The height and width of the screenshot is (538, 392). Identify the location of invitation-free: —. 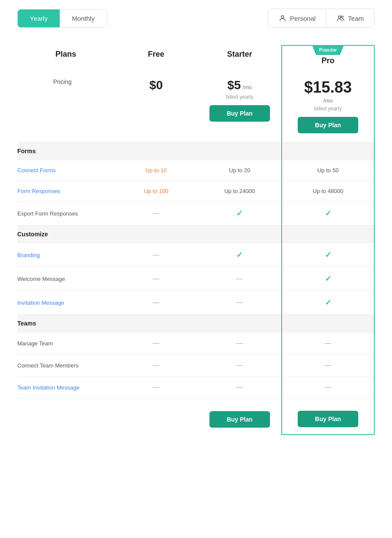
(156, 303).